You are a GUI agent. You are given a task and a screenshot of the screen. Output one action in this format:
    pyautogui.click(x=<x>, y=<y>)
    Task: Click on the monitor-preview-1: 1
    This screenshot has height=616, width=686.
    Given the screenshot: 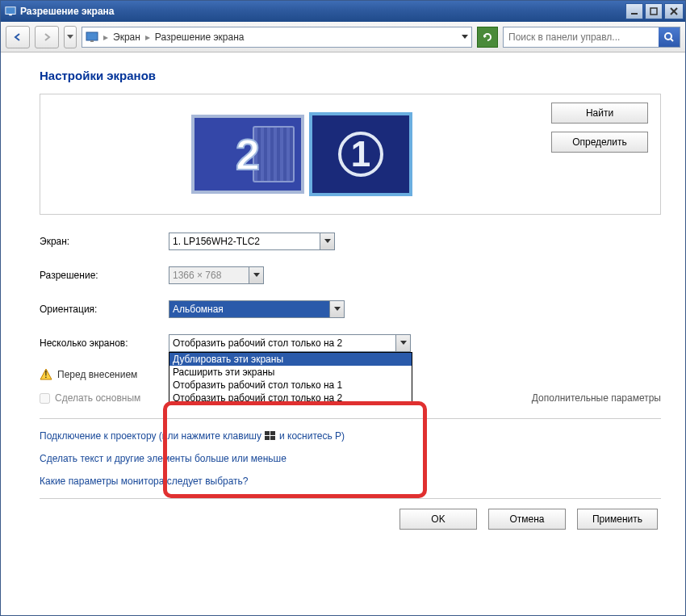 What is the action you would take?
    pyautogui.click(x=361, y=154)
    